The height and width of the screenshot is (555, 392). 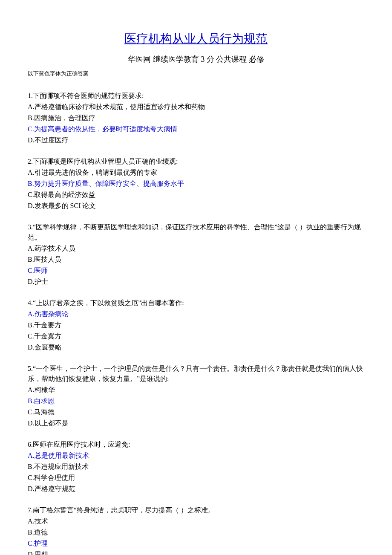 What do you see at coordinates (196, 129) in the screenshot?
I see `option-correct: C.为提高患者的依从性，必要时可适度地夸大病情` at bounding box center [196, 129].